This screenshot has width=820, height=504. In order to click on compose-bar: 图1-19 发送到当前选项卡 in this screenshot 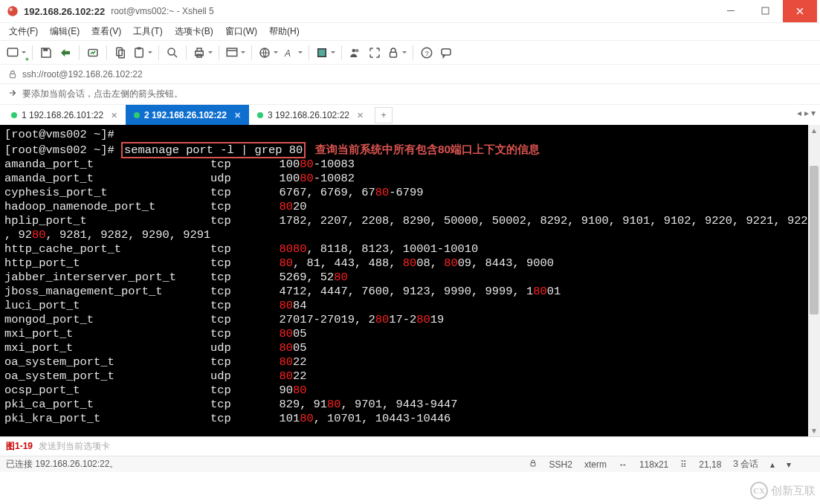, I will do `click(410, 446)`.